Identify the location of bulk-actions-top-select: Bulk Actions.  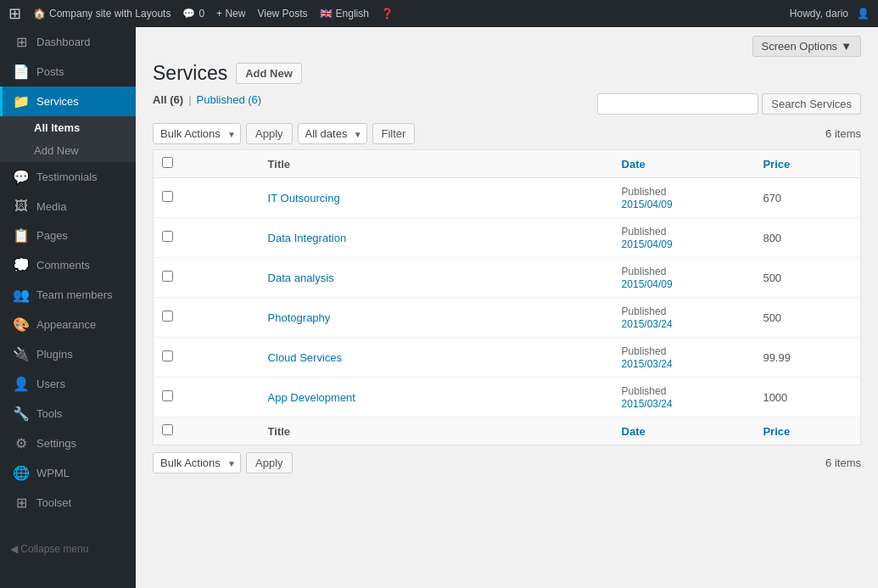
(197, 134).